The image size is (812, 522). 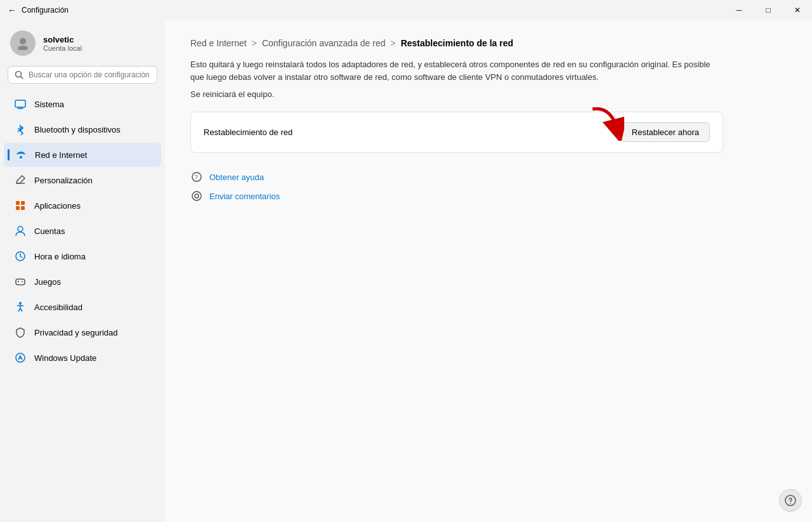 What do you see at coordinates (218, 43) in the screenshot?
I see `breadcrumb-part1: Red e Internet` at bounding box center [218, 43].